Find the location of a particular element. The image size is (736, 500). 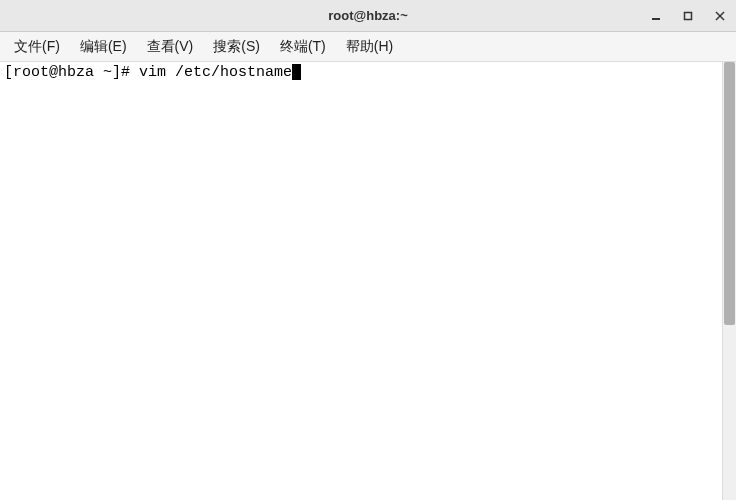

menu-help: 帮助(H) is located at coordinates (370, 47).